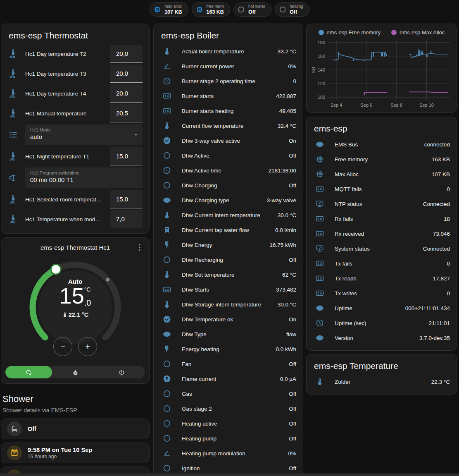 This screenshot has height=476, width=459. What do you see at coordinates (84, 135) in the screenshot?
I see `mode-select: Hc1 Mode auto` at bounding box center [84, 135].